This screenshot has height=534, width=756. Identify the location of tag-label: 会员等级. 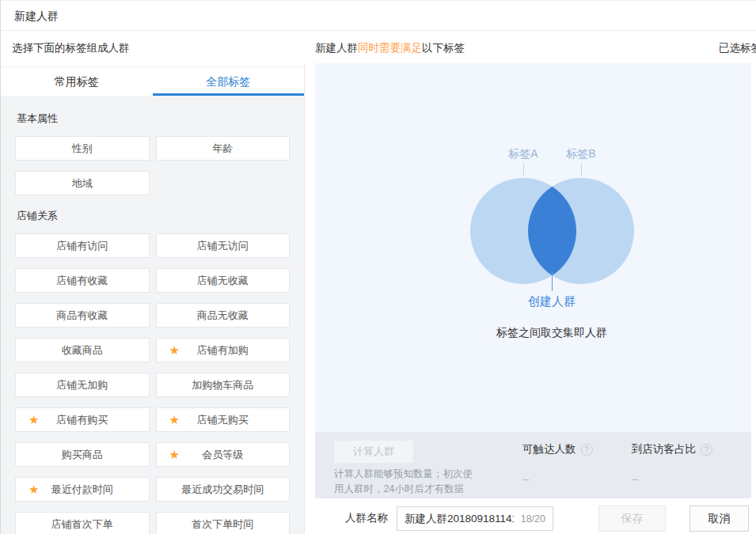
(222, 455).